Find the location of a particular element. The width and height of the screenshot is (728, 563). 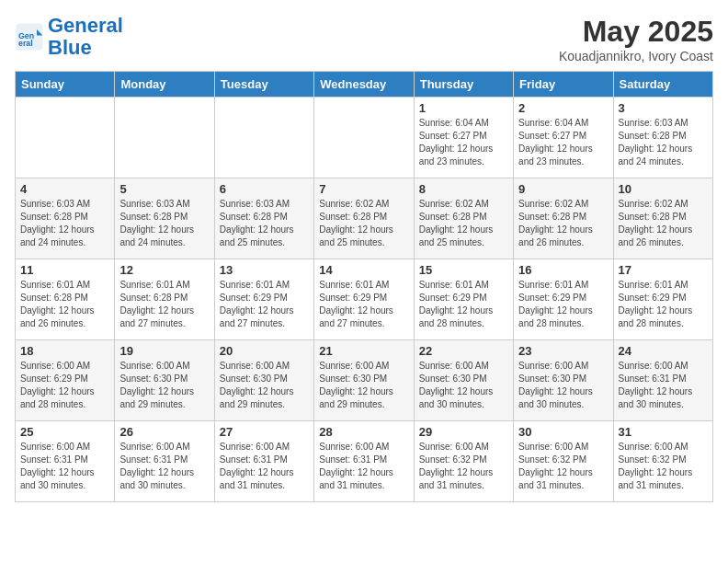

calendar-cell: 21Sunrise: 6:00 AM Sunset: 6:30 PM Dayli… is located at coordinates (364, 381).